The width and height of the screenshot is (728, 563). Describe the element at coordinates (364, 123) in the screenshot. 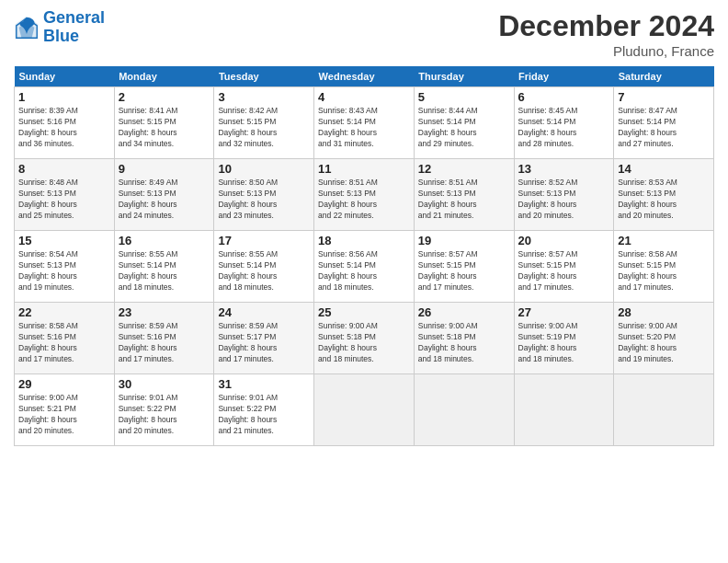

I see `table-row: 4Sunrise: 8:43 AMSunset: 5:14 PMDaylight…` at that location.